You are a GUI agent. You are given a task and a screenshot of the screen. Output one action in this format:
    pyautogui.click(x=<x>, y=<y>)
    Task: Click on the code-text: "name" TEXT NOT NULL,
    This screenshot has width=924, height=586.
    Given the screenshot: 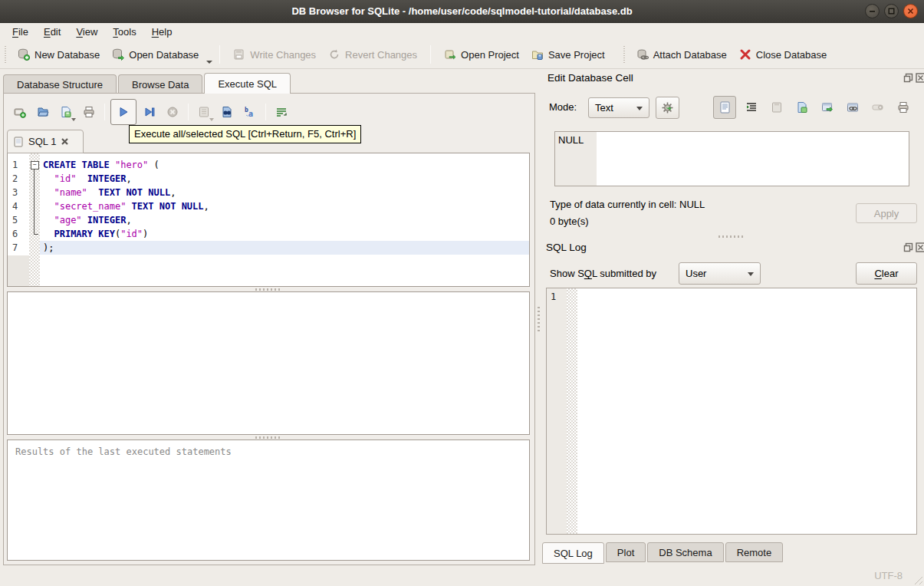 What is the action you would take?
    pyautogui.click(x=284, y=193)
    